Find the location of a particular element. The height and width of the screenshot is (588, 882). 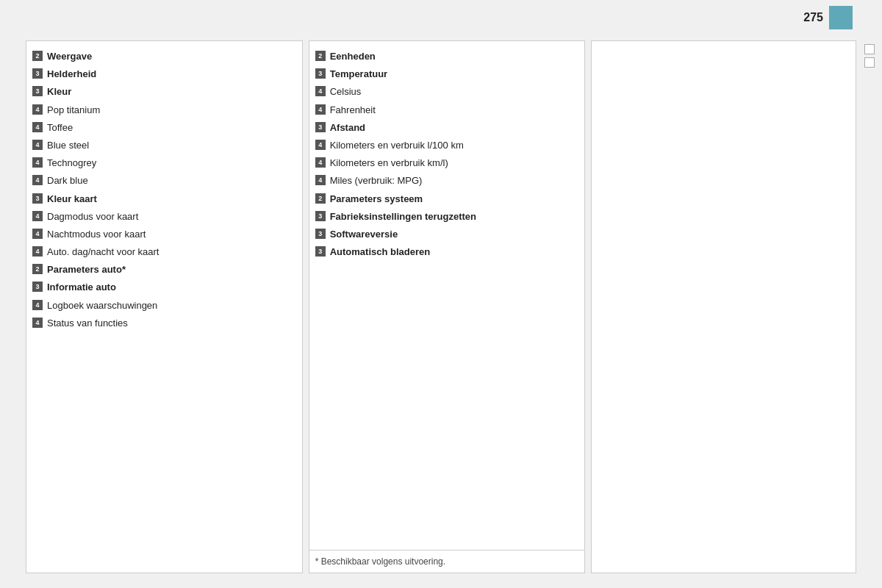

item-label: Kleur kaart is located at coordinates (72, 199).